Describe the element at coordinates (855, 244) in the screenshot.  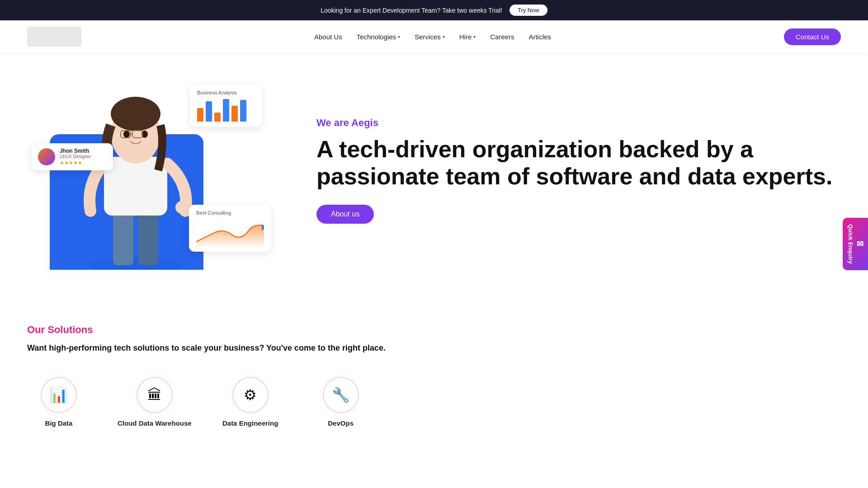
I see `quick-enquiry-button: ✉ Quick Enquiry` at that location.